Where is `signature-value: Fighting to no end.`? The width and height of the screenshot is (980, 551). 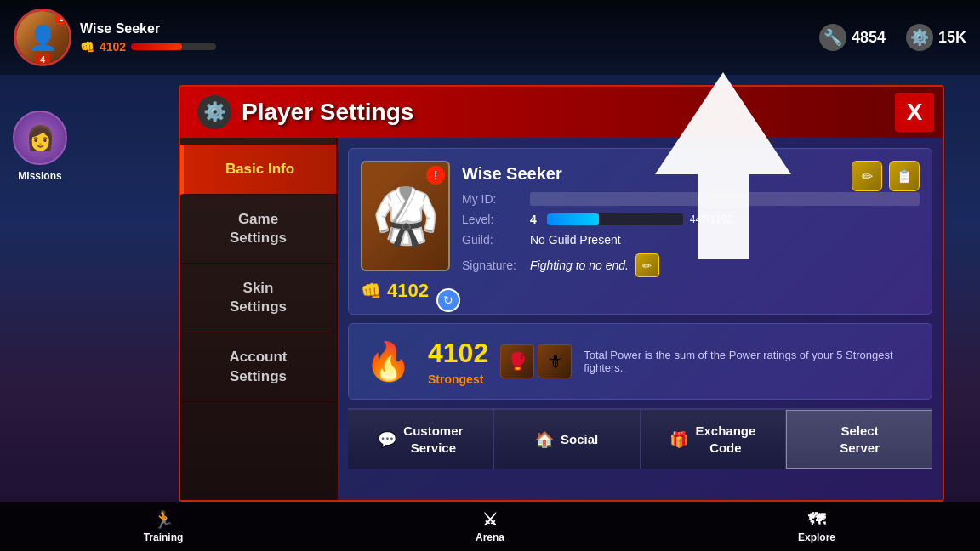 signature-value: Fighting to no end. is located at coordinates (579, 265).